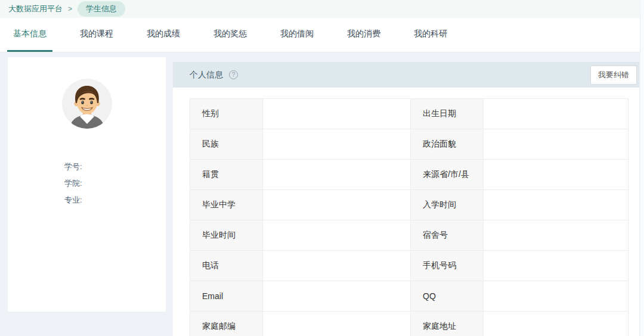 Image resolution: width=644 pixels, height=336 pixels. I want to click on scrollbar-track, so click(642, 168).